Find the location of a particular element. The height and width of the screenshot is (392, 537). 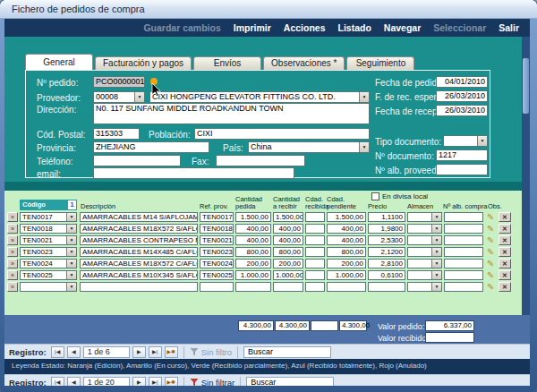

precio-cell is located at coordinates (387, 286).